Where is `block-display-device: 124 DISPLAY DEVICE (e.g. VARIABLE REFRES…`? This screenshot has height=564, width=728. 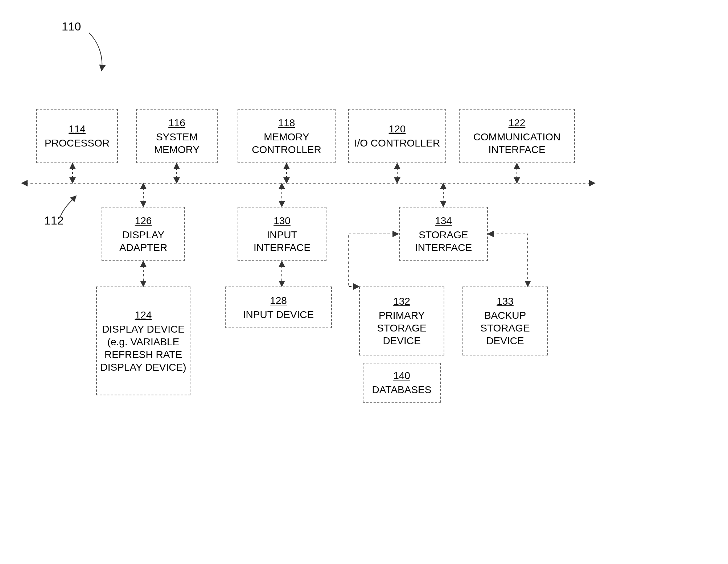
block-display-device: 124 DISPLAY DEVICE (e.g. VARIABLE REFRES… is located at coordinates (143, 341).